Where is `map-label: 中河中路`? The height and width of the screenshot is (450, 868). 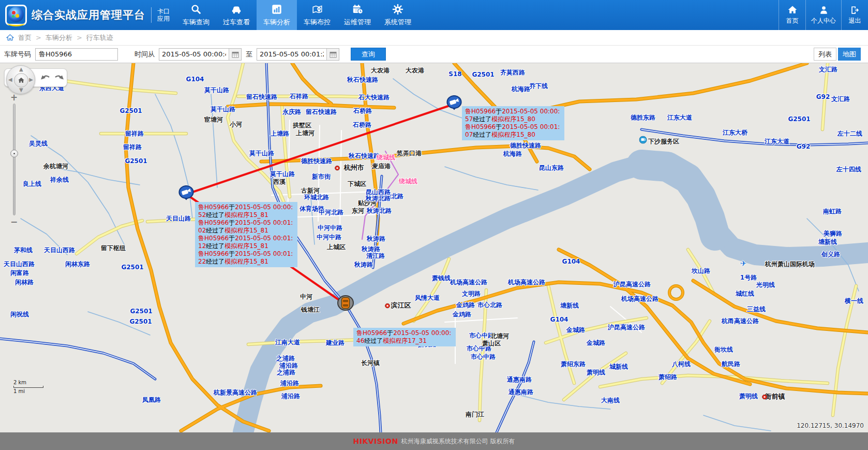 map-label: 中河中路 is located at coordinates (329, 237).